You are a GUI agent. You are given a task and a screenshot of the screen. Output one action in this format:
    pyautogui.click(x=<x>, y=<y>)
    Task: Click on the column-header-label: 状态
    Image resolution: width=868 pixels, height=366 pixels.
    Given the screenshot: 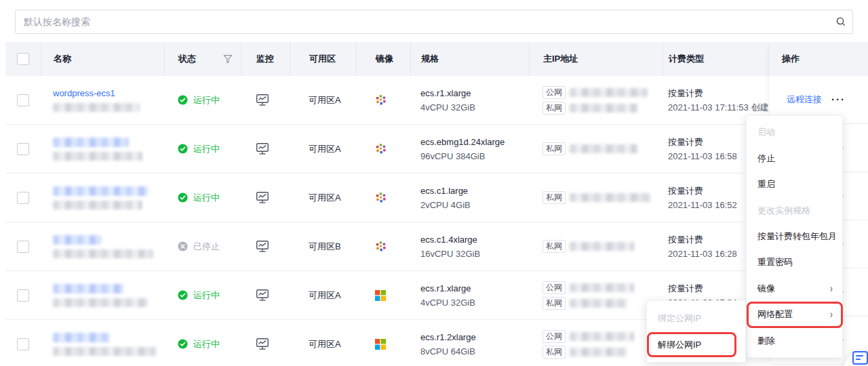 What is the action you would take?
    pyautogui.click(x=187, y=59)
    